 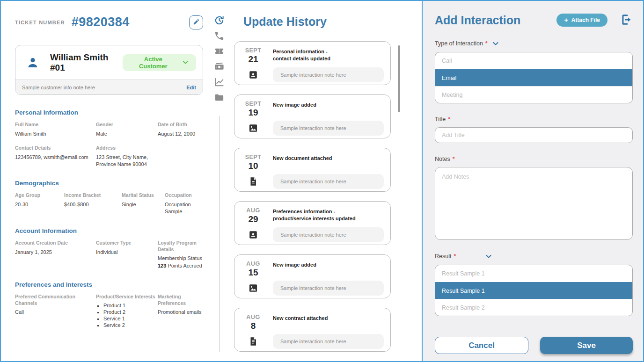 What do you see at coordinates (109, 197) in the screenshot?
I see `info-section: DemographicsAge Group20-30Income Bracket…` at bounding box center [109, 197].